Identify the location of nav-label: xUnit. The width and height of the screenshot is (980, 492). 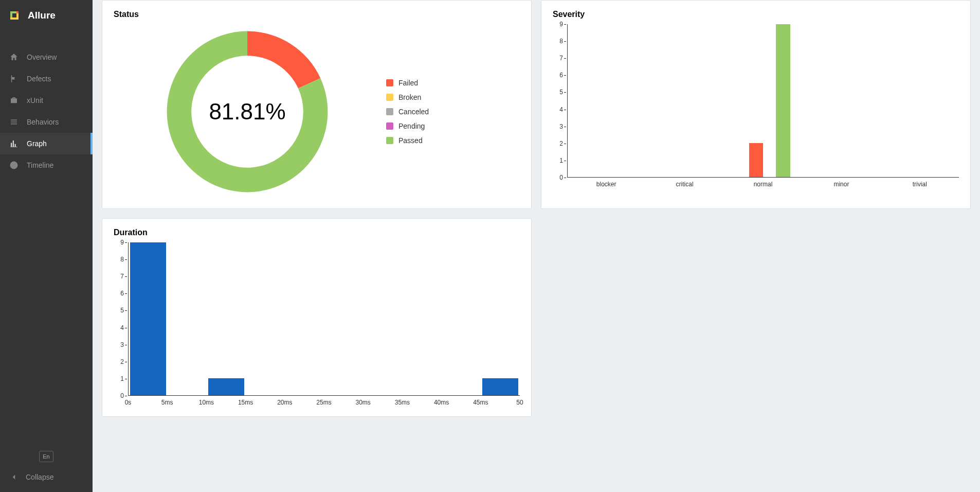
(35, 100).